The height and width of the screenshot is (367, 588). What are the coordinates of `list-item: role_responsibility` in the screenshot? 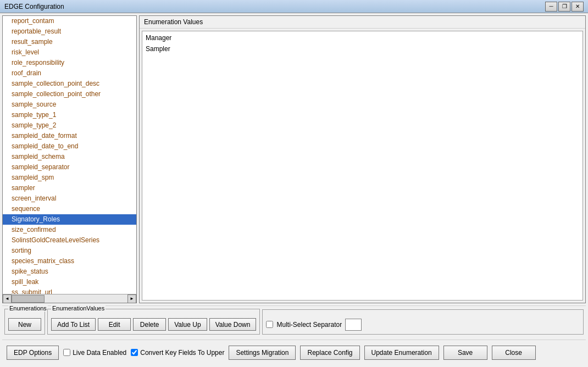 It's located at (69, 63).